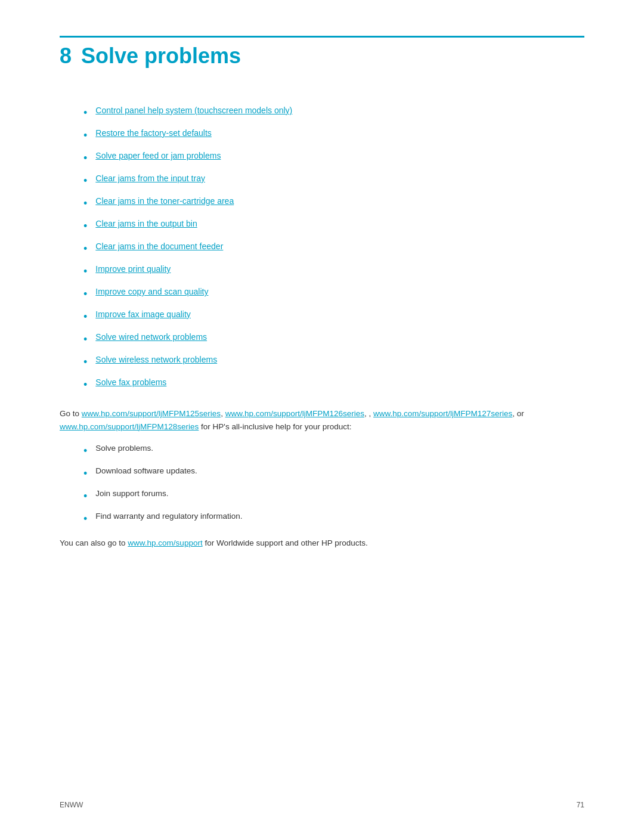 The width and height of the screenshot is (644, 833). What do you see at coordinates (133, 270) in the screenshot?
I see `toc-link: Improve print quality` at bounding box center [133, 270].